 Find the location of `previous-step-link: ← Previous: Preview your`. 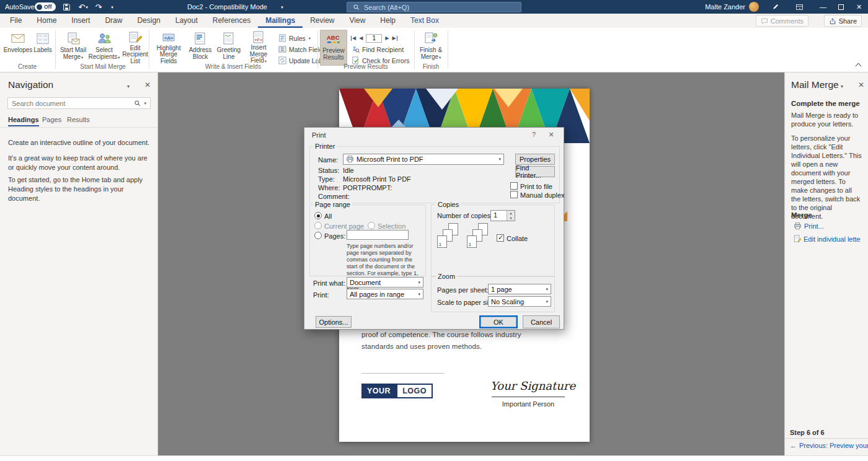

previous-step-link: ← Previous: Preview your is located at coordinates (829, 446).